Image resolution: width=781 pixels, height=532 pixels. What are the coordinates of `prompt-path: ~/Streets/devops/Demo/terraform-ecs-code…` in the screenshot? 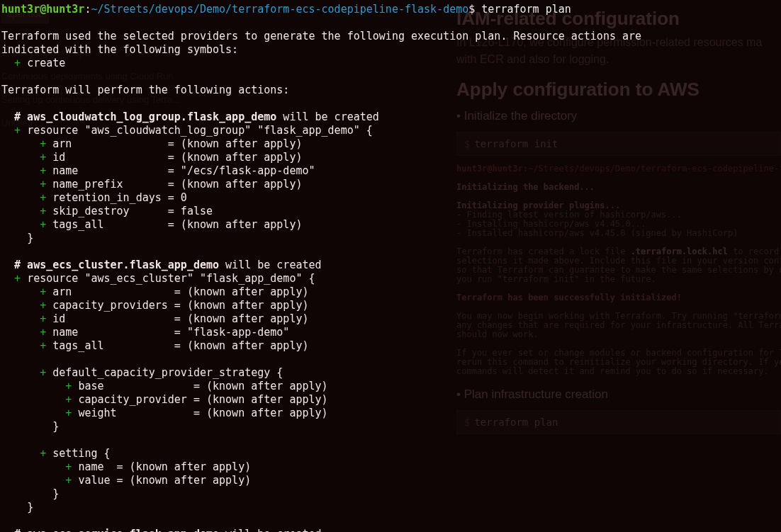 It's located at (279, 9).